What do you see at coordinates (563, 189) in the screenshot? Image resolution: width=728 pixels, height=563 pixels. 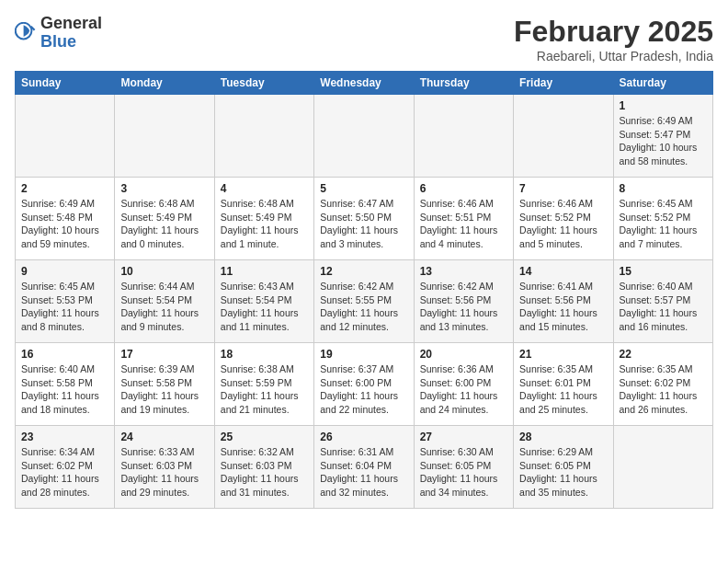 I see `day-number: 7` at bounding box center [563, 189].